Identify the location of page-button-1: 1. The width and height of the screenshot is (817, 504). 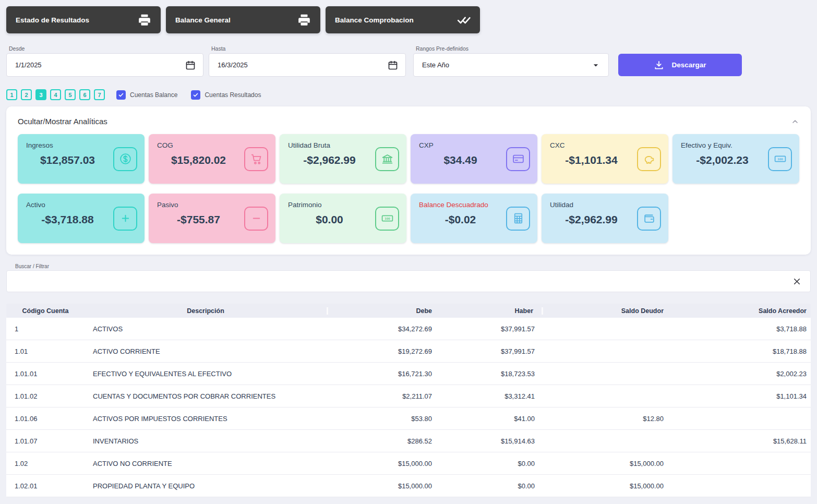
(11, 95).